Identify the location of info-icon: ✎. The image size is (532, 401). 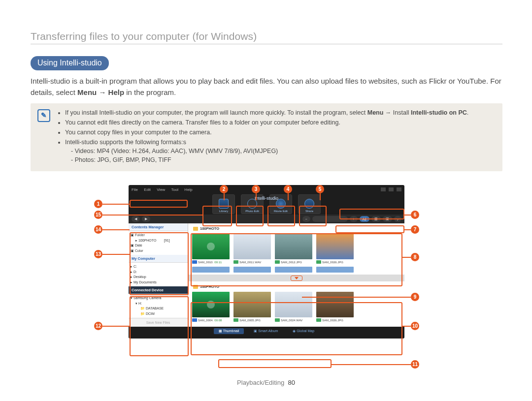
(44, 116).